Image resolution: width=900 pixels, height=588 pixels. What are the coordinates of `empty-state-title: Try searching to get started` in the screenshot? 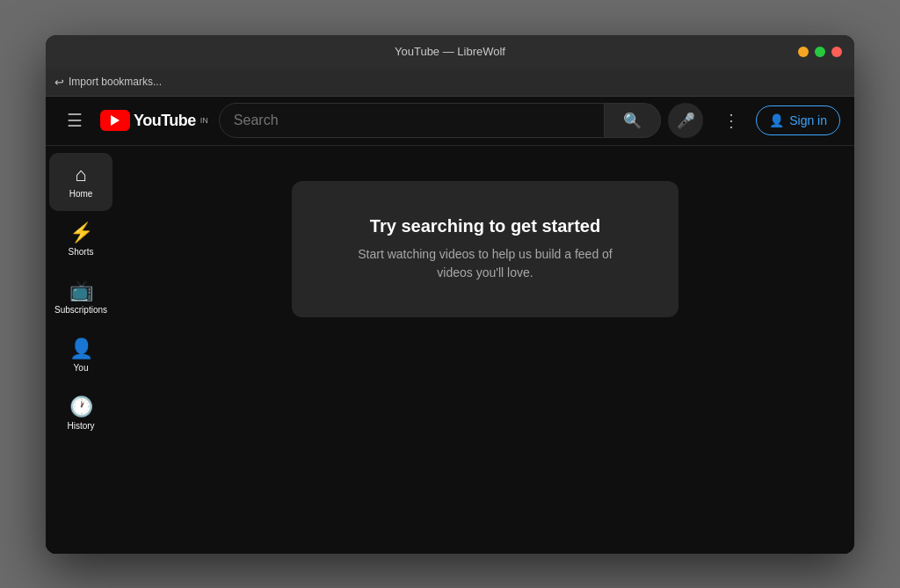 It's located at (485, 227).